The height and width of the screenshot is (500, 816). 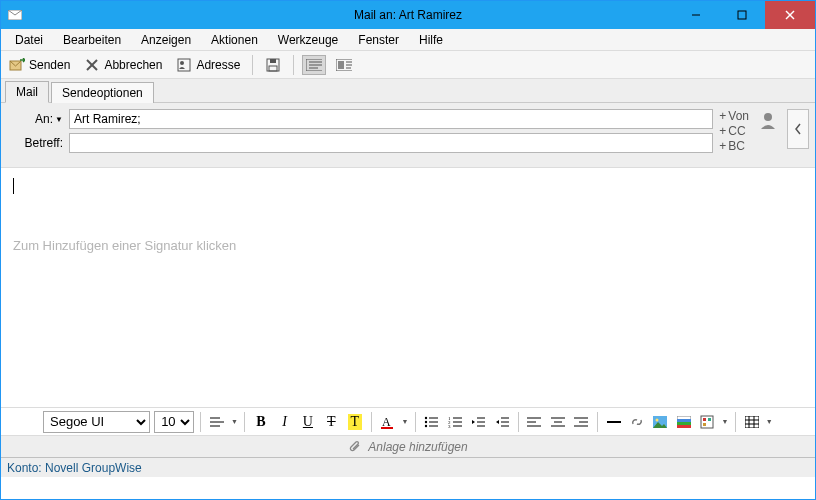 What do you see at coordinates (391, 119) in the screenshot?
I see `to-field` at bounding box center [391, 119].